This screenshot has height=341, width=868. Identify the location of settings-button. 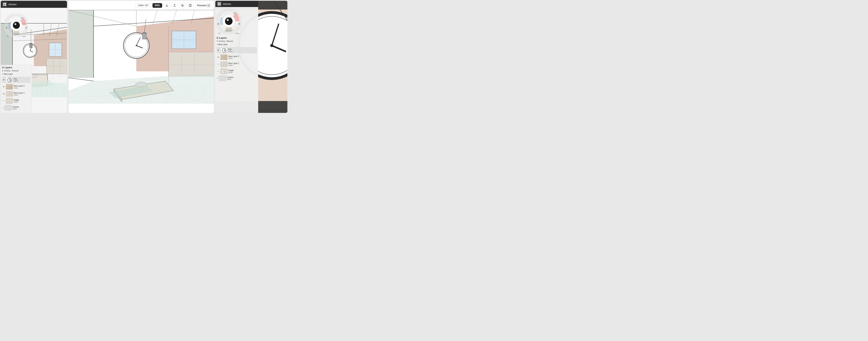
(183, 5).